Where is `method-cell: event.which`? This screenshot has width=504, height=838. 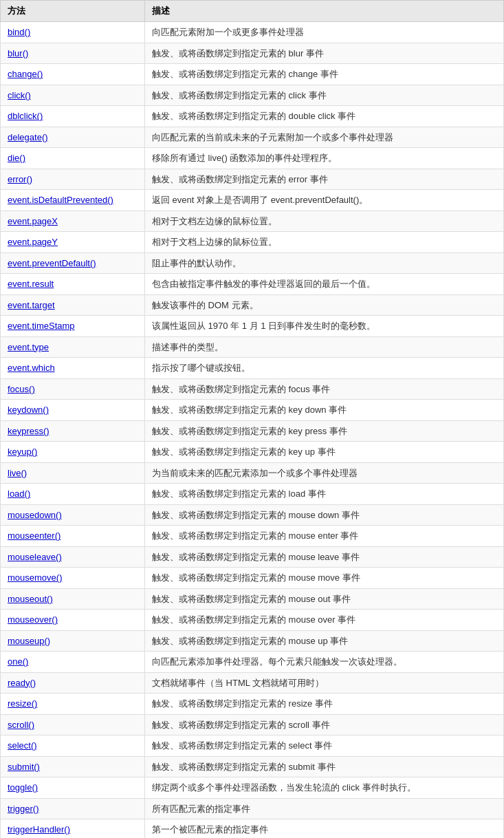 method-cell: event.which is located at coordinates (73, 369).